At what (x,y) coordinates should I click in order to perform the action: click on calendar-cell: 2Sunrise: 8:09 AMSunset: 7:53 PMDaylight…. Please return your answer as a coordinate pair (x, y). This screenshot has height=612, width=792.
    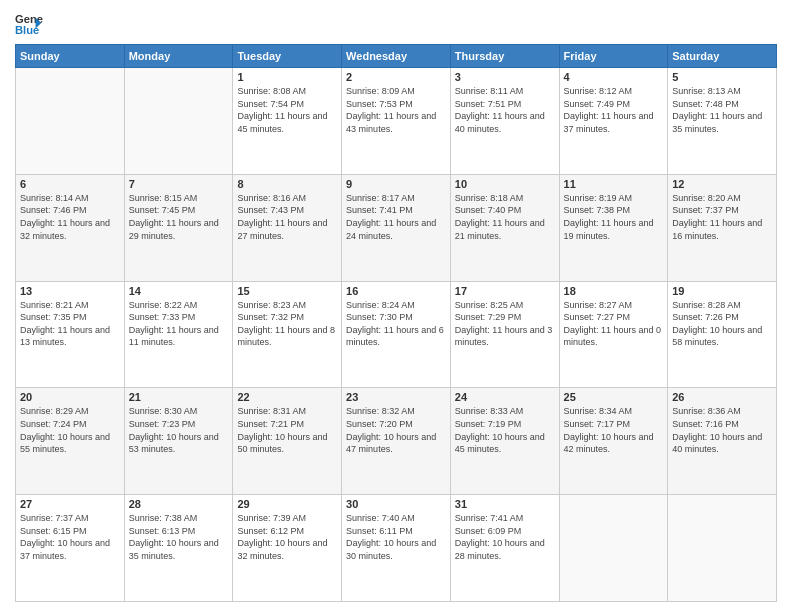
    Looking at the image, I should click on (396, 122).